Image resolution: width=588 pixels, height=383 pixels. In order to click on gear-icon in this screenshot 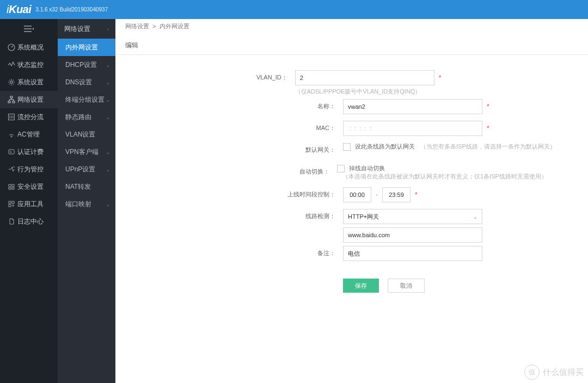, I will do `click(11, 82)`.